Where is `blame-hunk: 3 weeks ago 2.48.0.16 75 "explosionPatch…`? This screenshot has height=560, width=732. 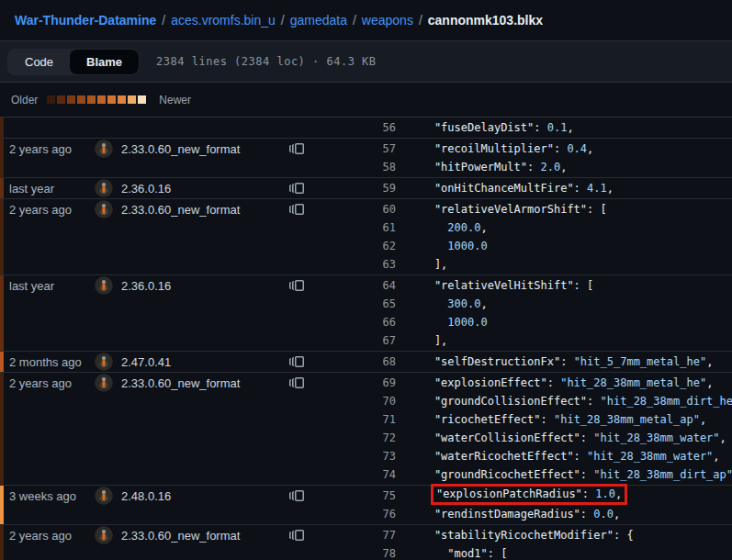 blame-hunk: 3 weeks ago 2.48.0.16 75 "explosionPatch… is located at coordinates (366, 505).